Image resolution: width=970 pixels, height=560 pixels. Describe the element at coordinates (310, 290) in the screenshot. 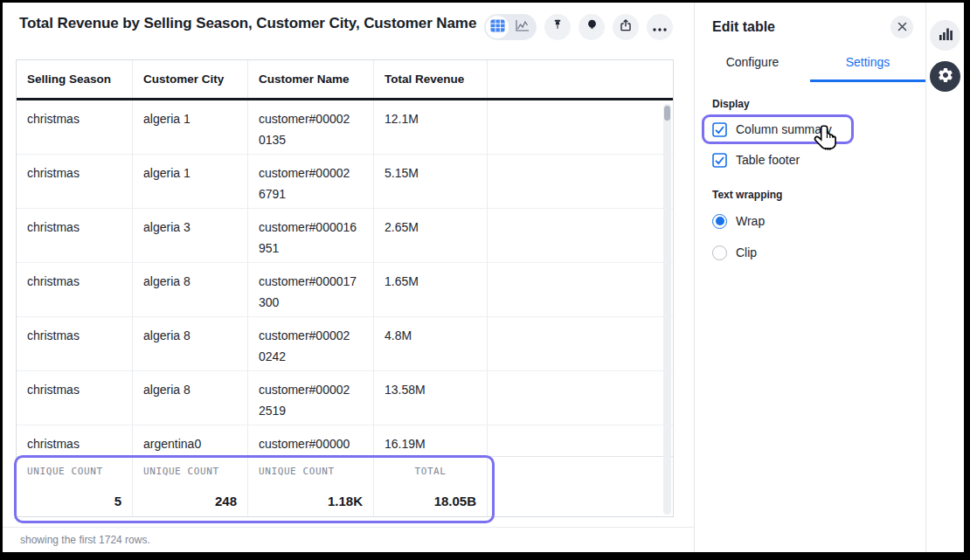

I see `cell-name: customer#000017300` at that location.